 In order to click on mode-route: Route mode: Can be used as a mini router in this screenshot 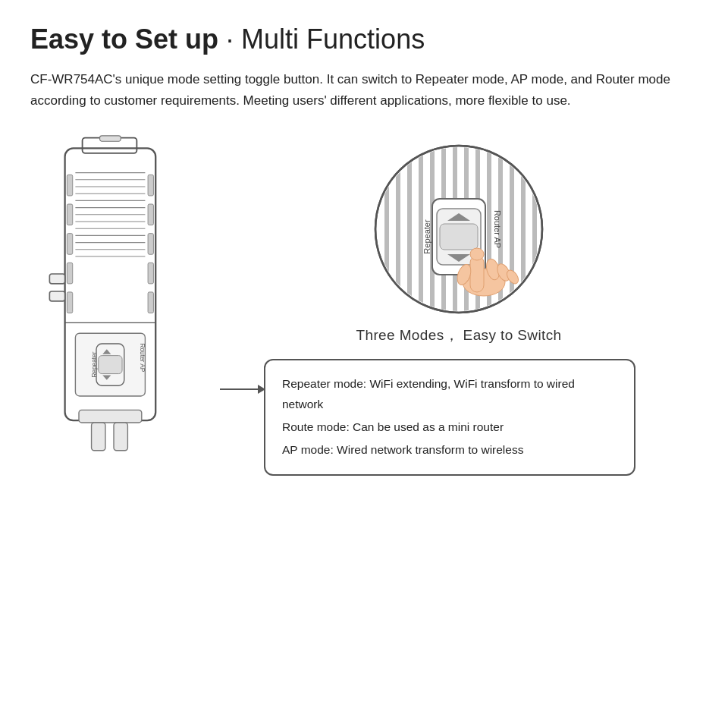, I will do `click(450, 427)`.